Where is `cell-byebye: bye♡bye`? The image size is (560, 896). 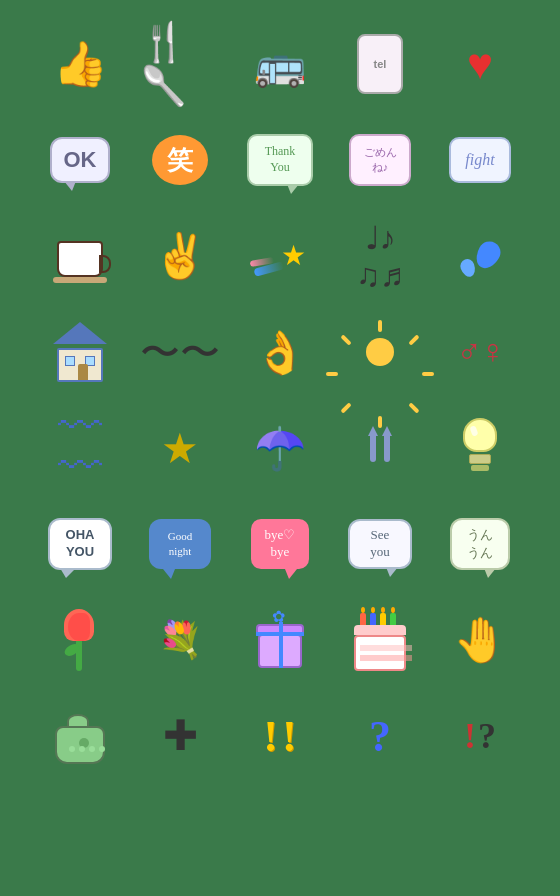
cell-byebye: bye♡bye is located at coordinates (280, 544).